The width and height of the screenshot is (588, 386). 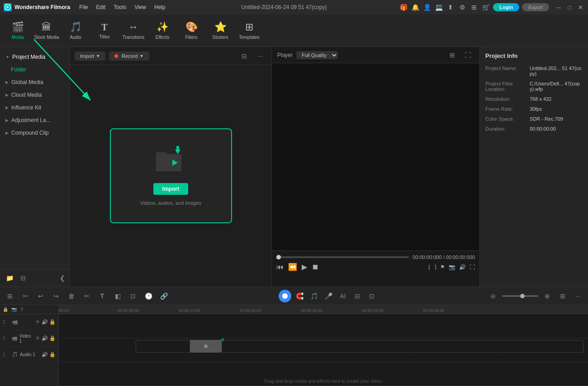 I want to click on player-progress: 00:00:00:000 / 00:00:00:000, so click(x=375, y=257).